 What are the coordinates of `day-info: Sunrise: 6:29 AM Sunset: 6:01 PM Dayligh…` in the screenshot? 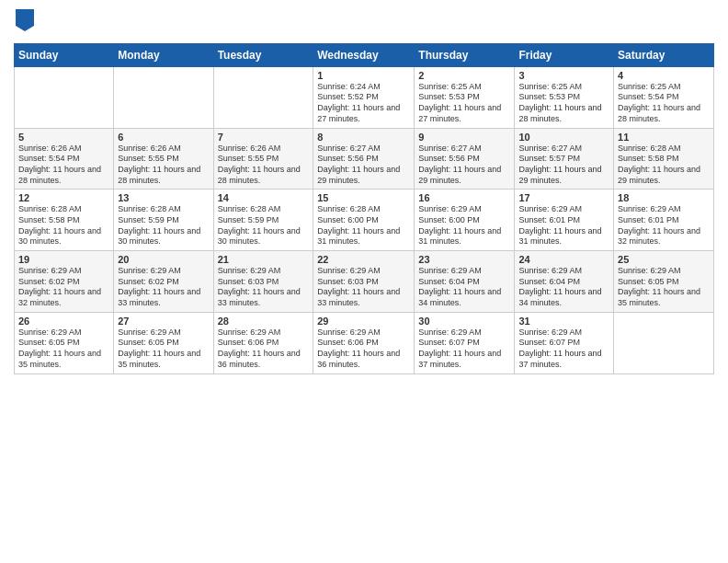 It's located at (664, 226).